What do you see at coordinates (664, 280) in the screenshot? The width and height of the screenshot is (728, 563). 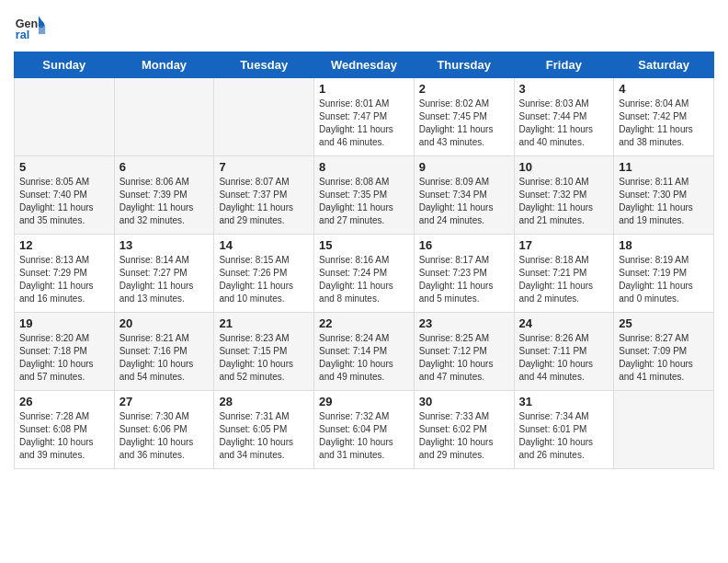 I see `day-info: Sunrise: 8:19 AMSunset: 7:19 PMDaylight:…` at bounding box center [664, 280].